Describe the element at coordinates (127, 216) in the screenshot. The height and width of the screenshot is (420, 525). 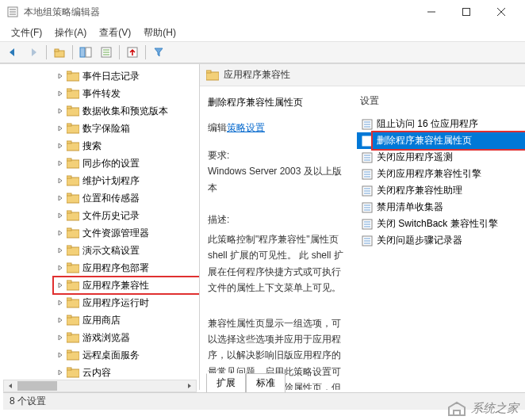
I see `tree-item: 文件历史记录` at that location.